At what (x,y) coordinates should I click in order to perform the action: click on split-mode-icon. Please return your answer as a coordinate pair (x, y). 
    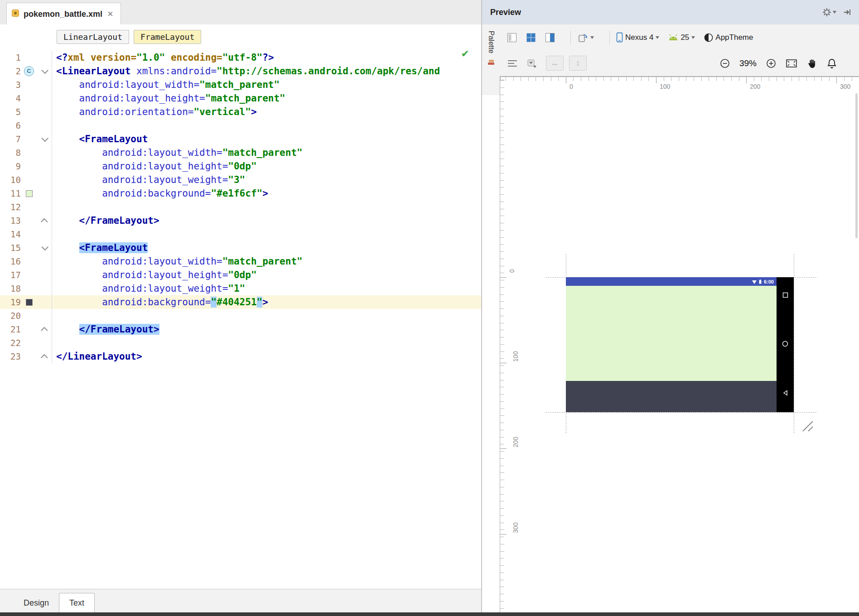
    Looking at the image, I should click on (550, 38).